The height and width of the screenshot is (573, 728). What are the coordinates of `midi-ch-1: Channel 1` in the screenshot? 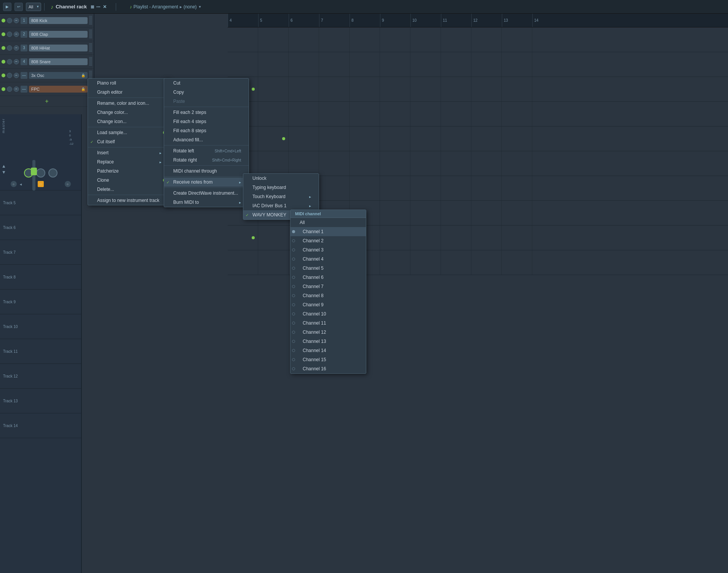 It's located at (328, 232).